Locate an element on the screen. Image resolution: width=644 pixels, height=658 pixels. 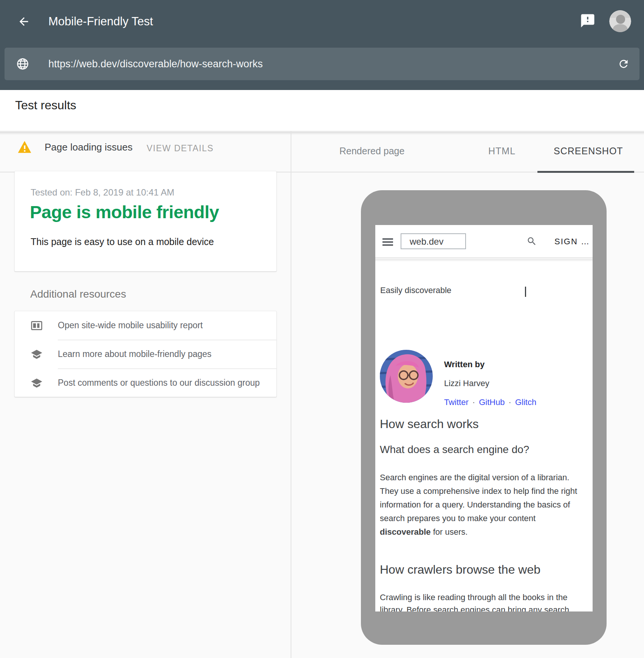
bold-term: discoverable is located at coordinates (405, 532).